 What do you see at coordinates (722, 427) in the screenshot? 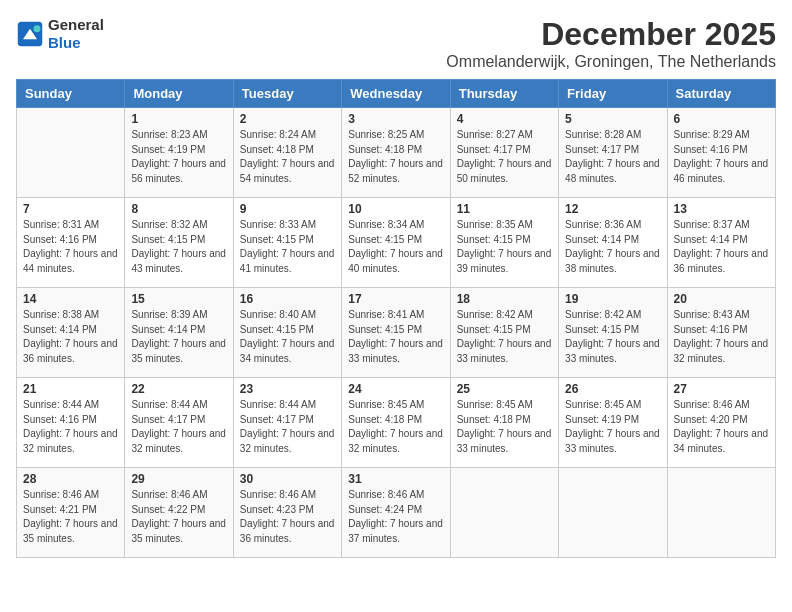
I see `day-info: Sunrise: 8:46 AMSunset: 4:20 PMDaylight:…` at bounding box center [722, 427].